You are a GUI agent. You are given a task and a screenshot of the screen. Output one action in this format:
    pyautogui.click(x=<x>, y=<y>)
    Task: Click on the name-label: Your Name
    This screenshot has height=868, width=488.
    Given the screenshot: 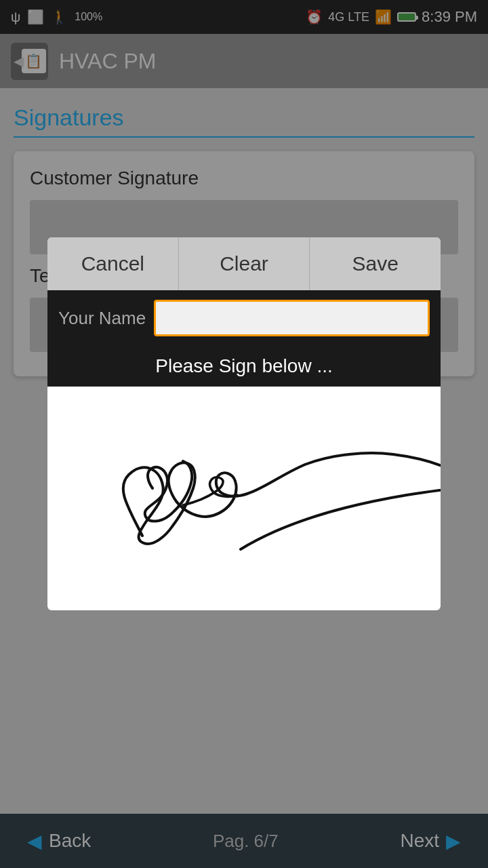 What is the action you would take?
    pyautogui.click(x=102, y=319)
    